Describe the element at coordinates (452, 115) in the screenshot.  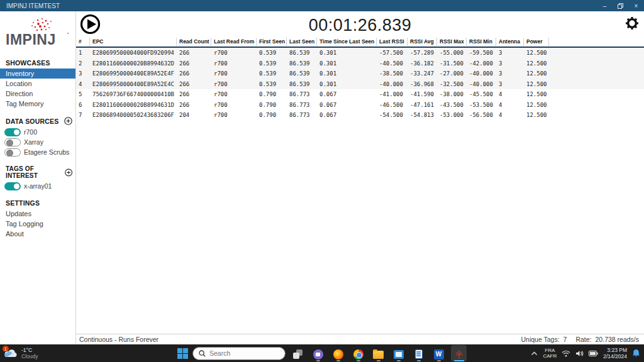
I see `cell-rssi-max: -53.000` at that location.